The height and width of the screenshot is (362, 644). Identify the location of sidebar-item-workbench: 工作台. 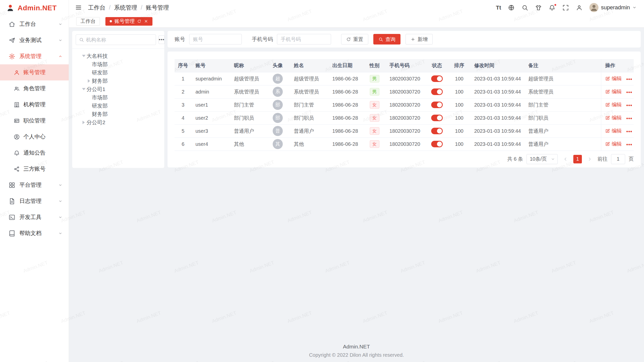
(34, 24).